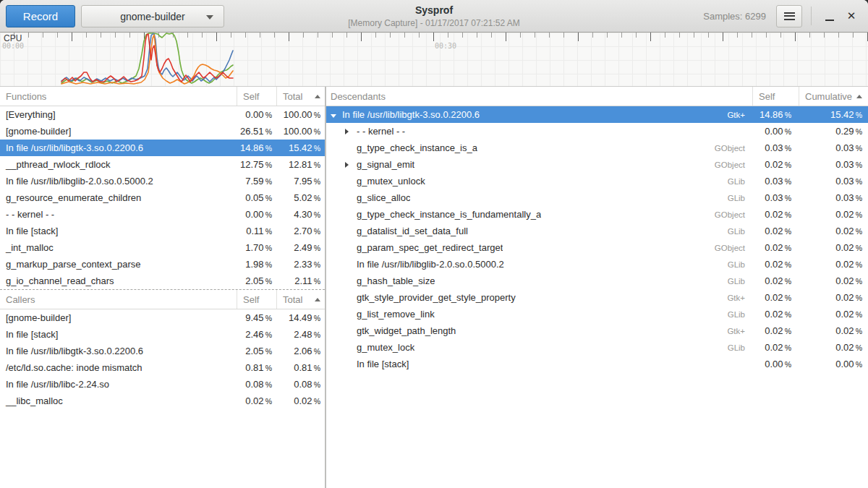 The height and width of the screenshot is (488, 868). Describe the element at coordinates (162, 198) in the screenshot. I see `table-row: g_resource_enumerate_children0.05 %5.02 …` at that location.